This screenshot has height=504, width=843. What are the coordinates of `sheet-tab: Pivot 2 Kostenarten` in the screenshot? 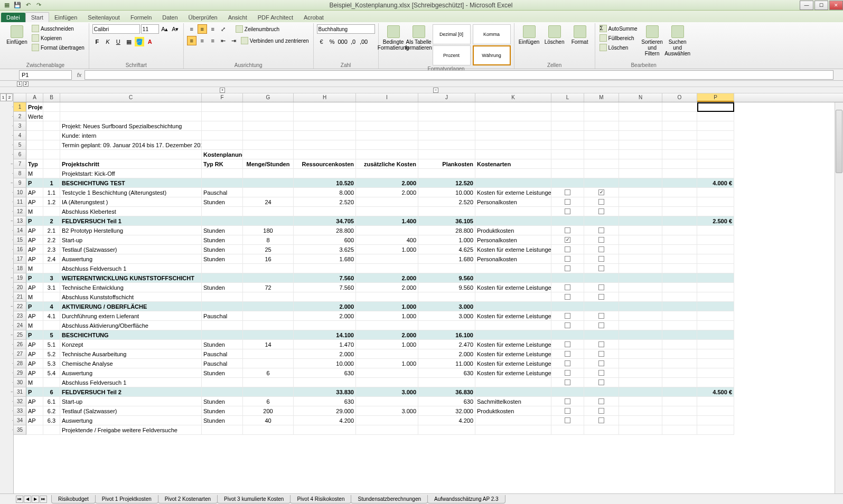 It's located at (188, 499).